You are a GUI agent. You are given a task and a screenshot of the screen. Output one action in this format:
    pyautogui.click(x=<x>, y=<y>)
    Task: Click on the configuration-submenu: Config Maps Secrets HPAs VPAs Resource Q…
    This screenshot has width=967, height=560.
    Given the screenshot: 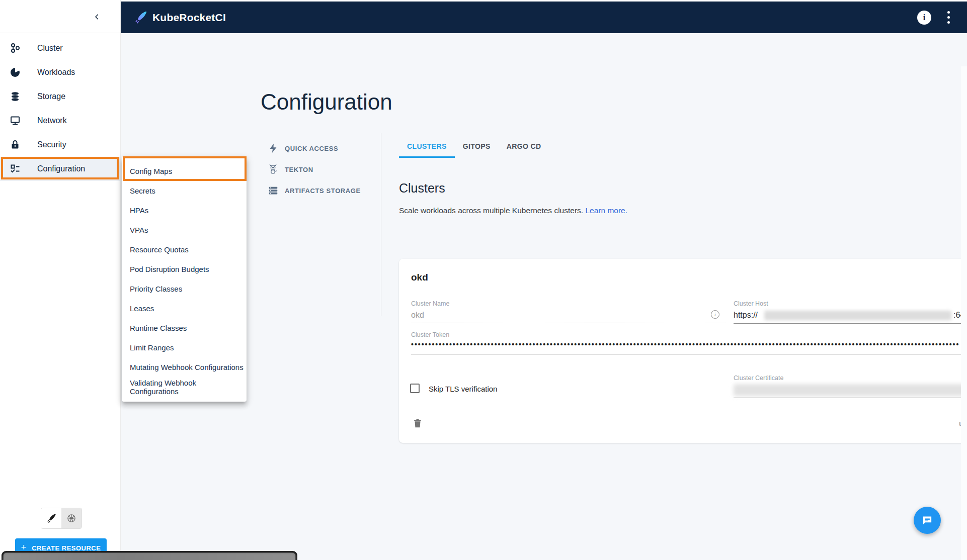 What is the action you would take?
    pyautogui.click(x=184, y=279)
    